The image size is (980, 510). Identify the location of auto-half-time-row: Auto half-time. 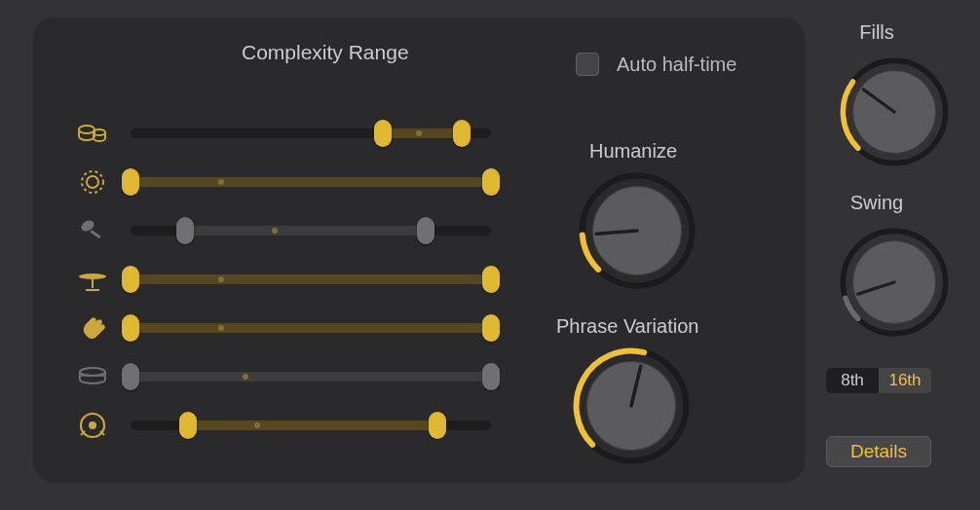
(657, 64).